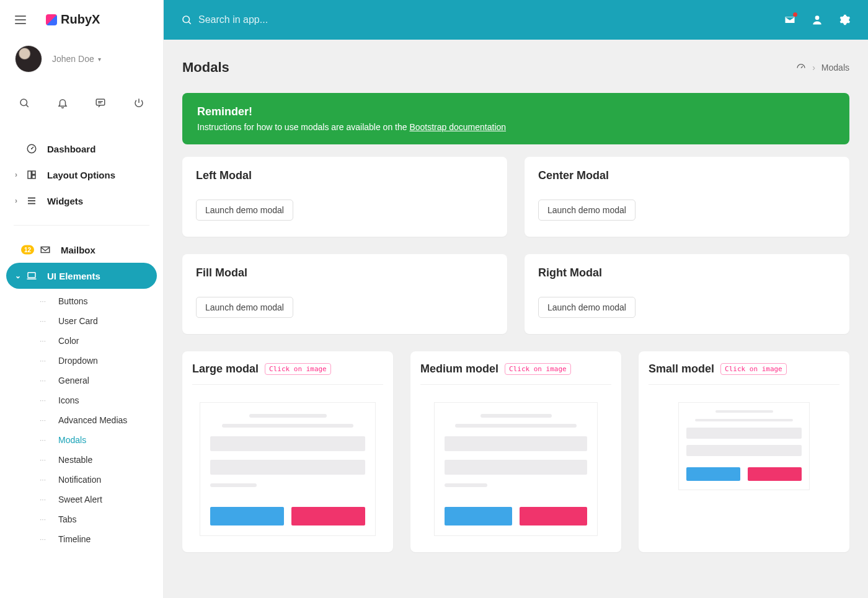 The width and height of the screenshot is (868, 598). What do you see at coordinates (99, 59) in the screenshot?
I see `caret-down-icon: ▾` at bounding box center [99, 59].